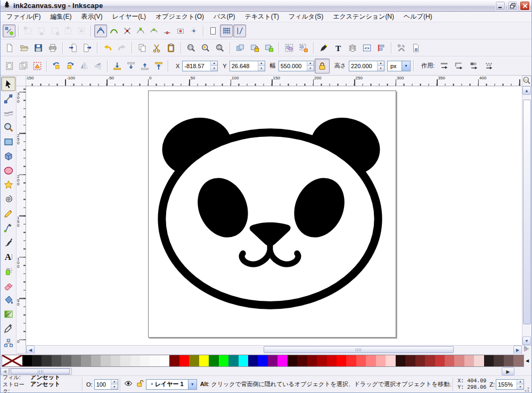  Describe the element at coordinates (9, 84) in the screenshot. I see `tool-selector` at that location.